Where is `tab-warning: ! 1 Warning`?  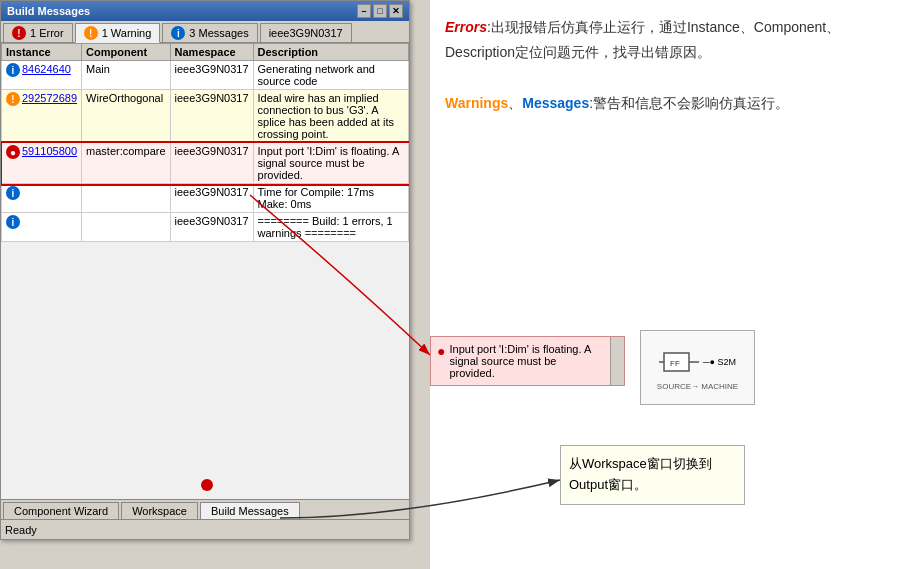
tab-warning: ! 1 Warning is located at coordinates (118, 33).